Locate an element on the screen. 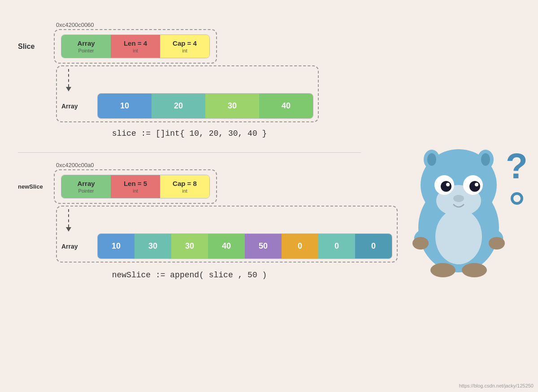  top-array-label: Array is located at coordinates (79, 106).